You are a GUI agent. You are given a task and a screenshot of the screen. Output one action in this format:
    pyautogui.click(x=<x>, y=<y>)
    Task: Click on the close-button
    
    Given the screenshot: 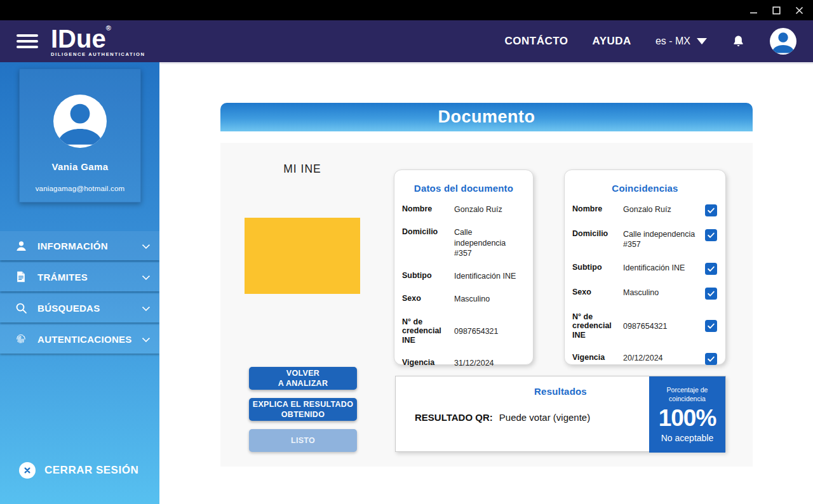 What is the action you would take?
    pyautogui.click(x=799, y=10)
    